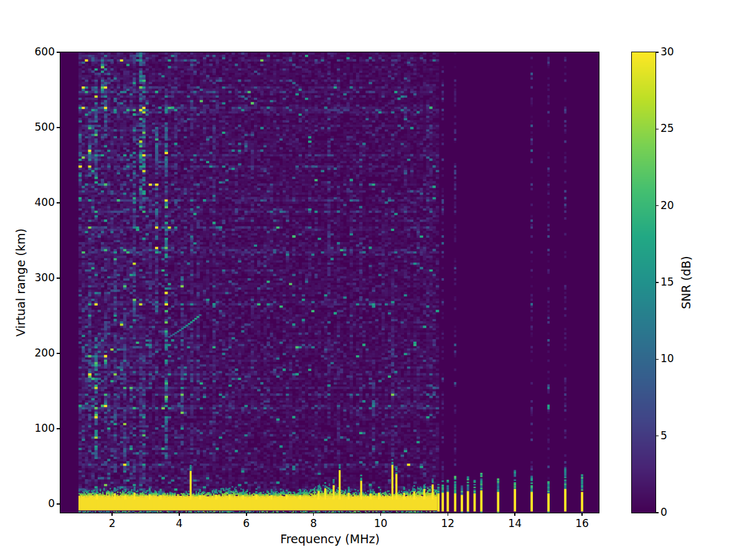  Describe the element at coordinates (673, 205) in the screenshot. I see `colorbar-tick-label: 20` at that location.